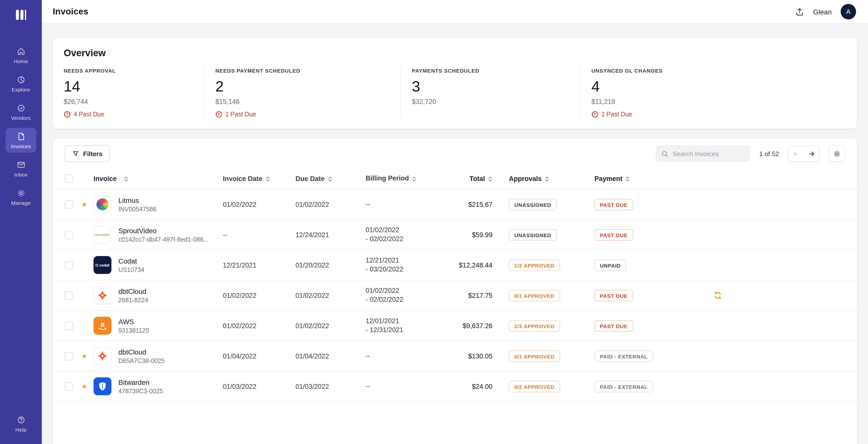  What do you see at coordinates (408, 269) in the screenshot?
I see `billing-period-line: - 03/20/2022` at bounding box center [408, 269].